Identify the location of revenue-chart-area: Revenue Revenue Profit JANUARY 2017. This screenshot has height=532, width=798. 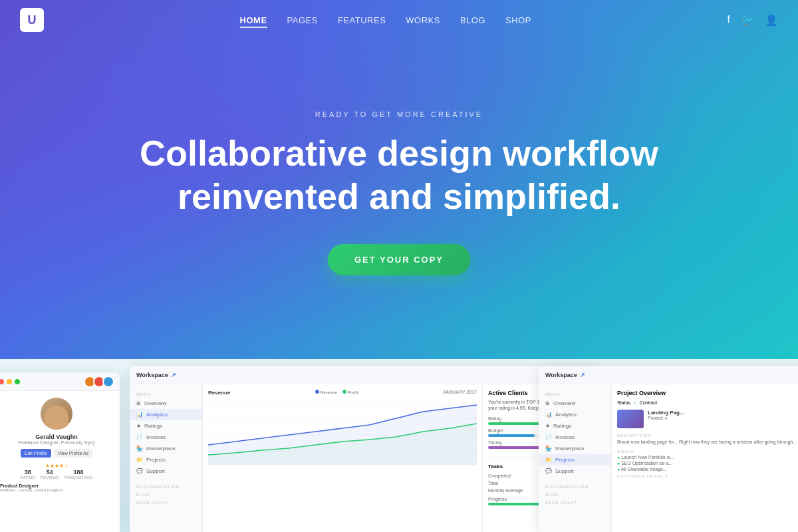
(342, 458).